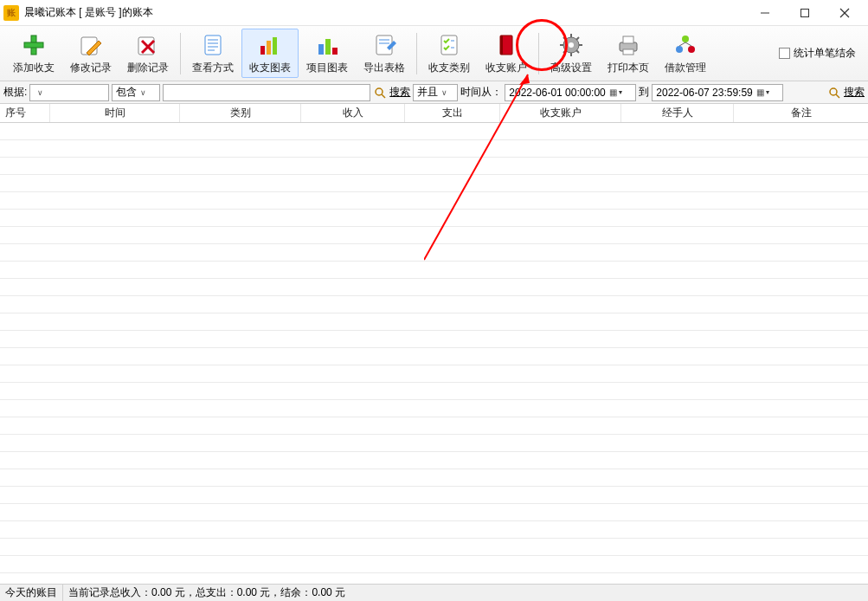  What do you see at coordinates (784, 54) in the screenshot?
I see `checkbox-icon` at bounding box center [784, 54].